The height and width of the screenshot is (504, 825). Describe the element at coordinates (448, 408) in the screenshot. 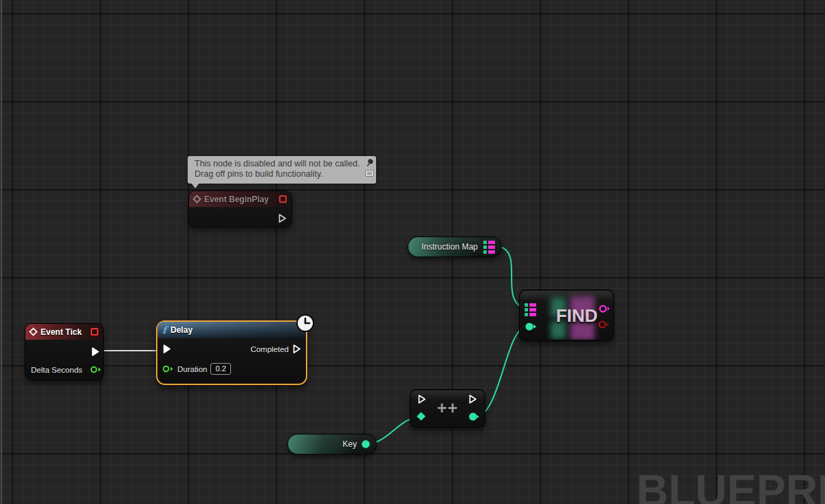

I see `node-increment-int: ++` at that location.